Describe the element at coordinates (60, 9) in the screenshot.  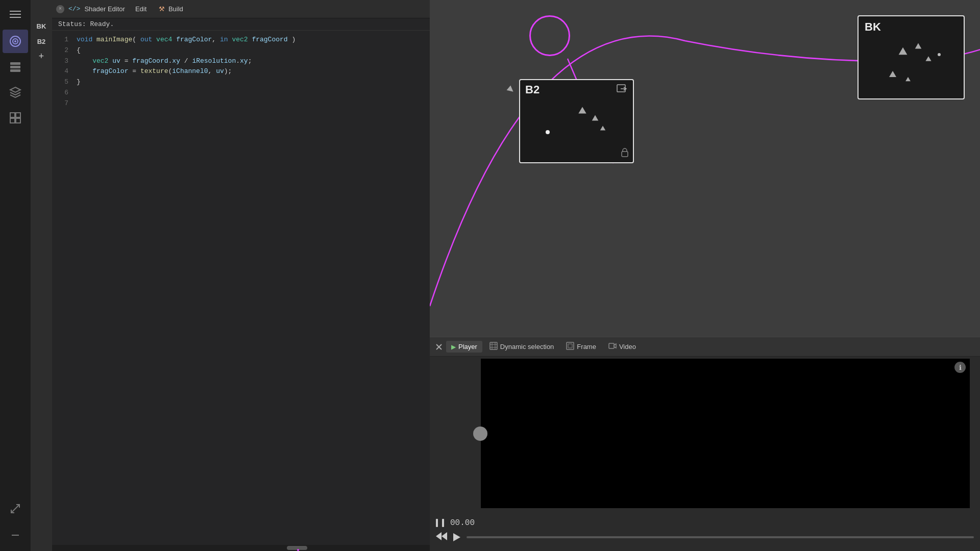
I see `editor-close-button: ×` at that location.